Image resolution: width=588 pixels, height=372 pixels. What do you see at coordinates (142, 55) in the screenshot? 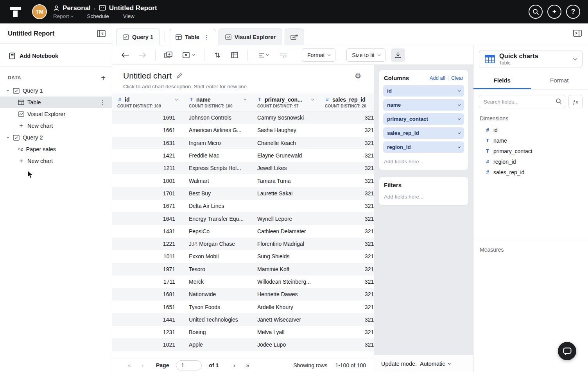
I see `redo-button` at bounding box center [142, 55].